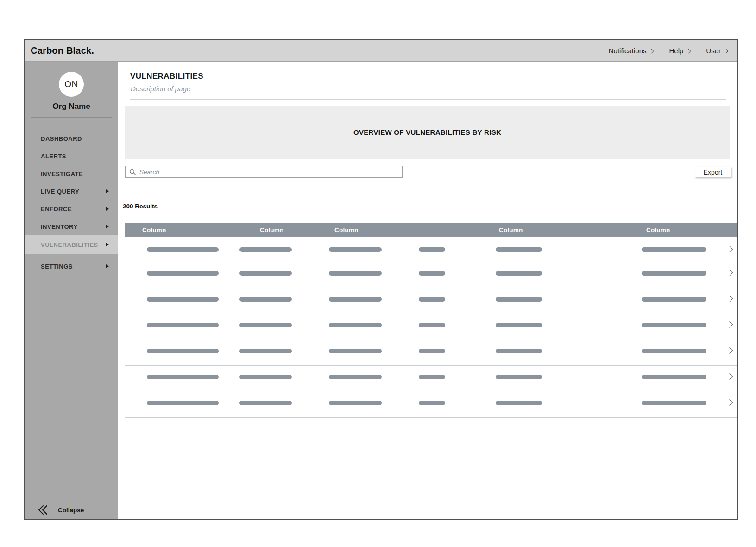 The height and width of the screenshot is (547, 756). Describe the element at coordinates (676, 51) in the screenshot. I see `help-label: Help` at that location.